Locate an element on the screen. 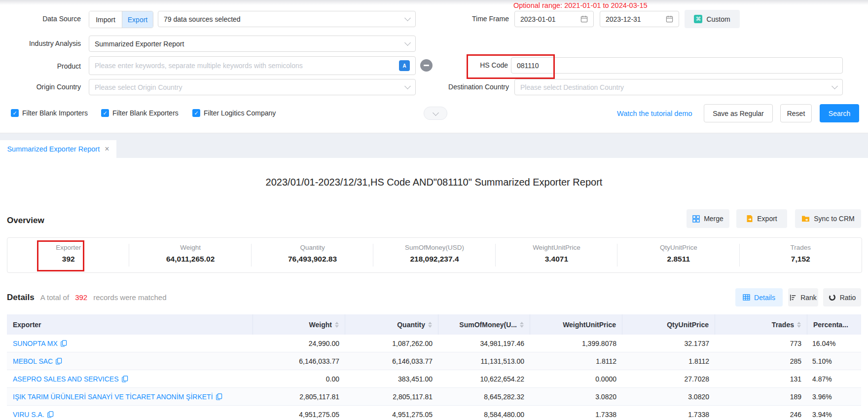 This screenshot has height=419, width=868. column-header-percenta: Percenta... is located at coordinates (834, 325).